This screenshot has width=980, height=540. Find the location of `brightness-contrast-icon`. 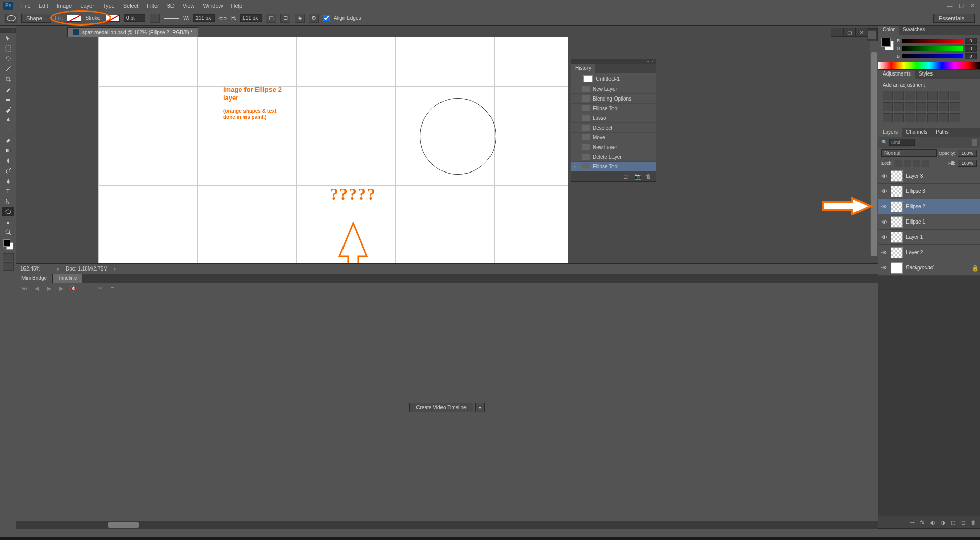

brightness-contrast-icon is located at coordinates (888, 95).